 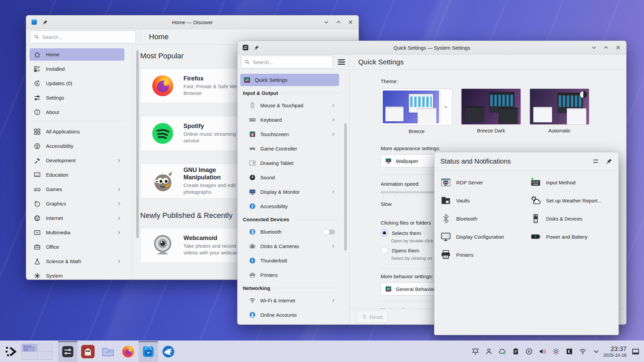 I want to click on sidebar-item-disks-cameras: Disks & Cameras, so click(x=290, y=246).